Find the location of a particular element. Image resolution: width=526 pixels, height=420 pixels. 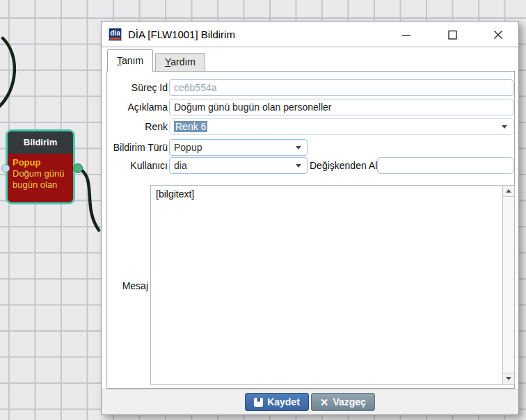

edge-outgoing is located at coordinates (88, 199).